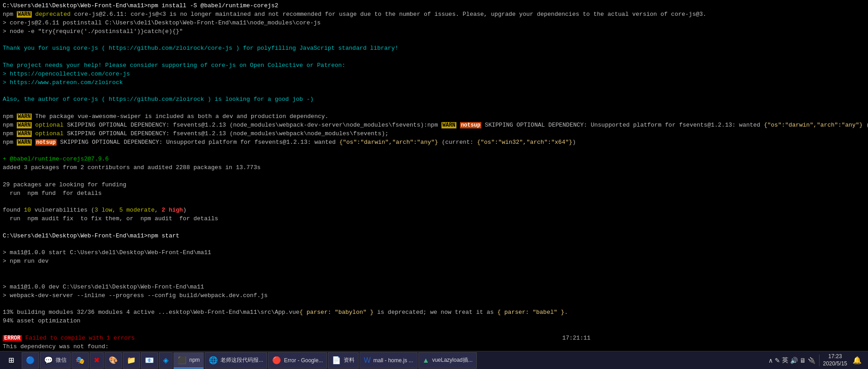 Image resolution: width=868 pixels, height=369 pixels. What do you see at coordinates (434, 194) in the screenshot?
I see `terminal-line-24: run npm fund for details` at bounding box center [434, 194].